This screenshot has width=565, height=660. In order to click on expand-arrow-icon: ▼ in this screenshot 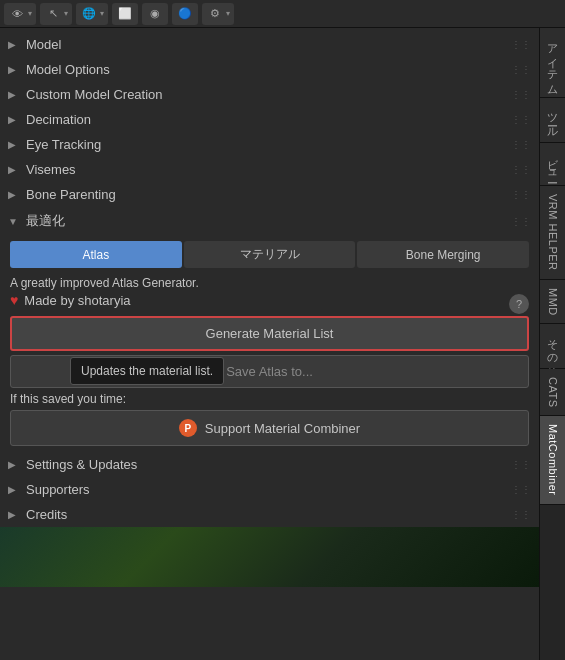, I will do `click(15, 222)`.